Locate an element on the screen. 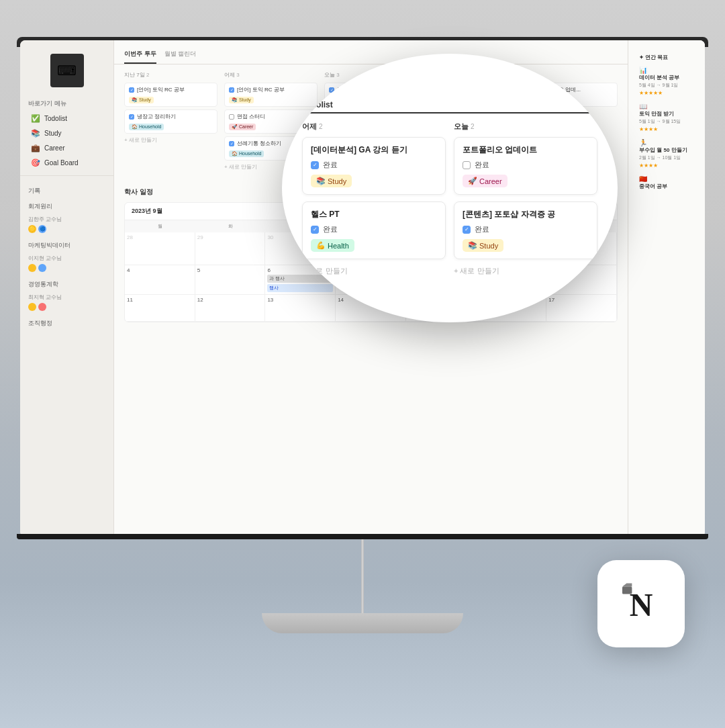 This screenshot has height=728, width=725. zoom-tag-career: 🚀 Career is located at coordinates (485, 181).